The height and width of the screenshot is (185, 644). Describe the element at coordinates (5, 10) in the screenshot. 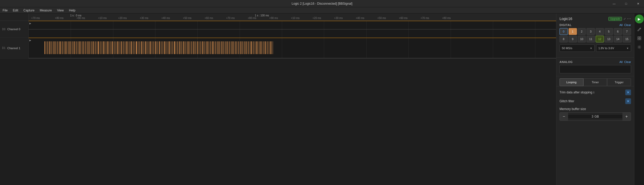

I see `menu-file: File` at that location.